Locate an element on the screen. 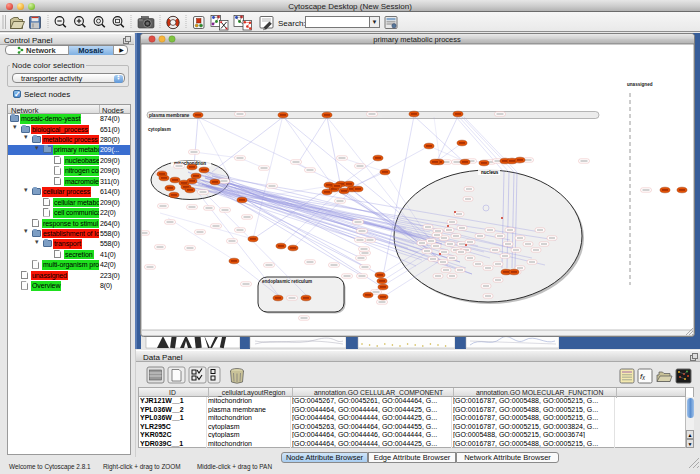 This screenshot has height=474, width=700. svg-text: cytoplasm is located at coordinates (160, 130).